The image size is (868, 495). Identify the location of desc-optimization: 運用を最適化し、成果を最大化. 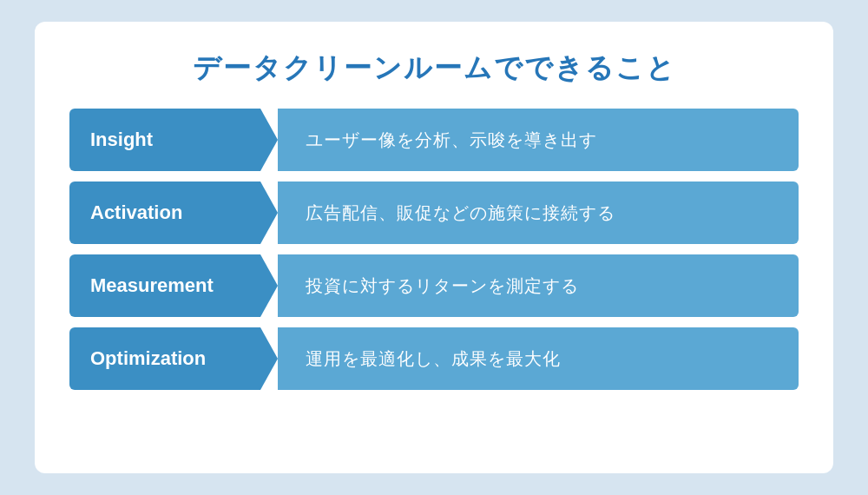
(433, 360).